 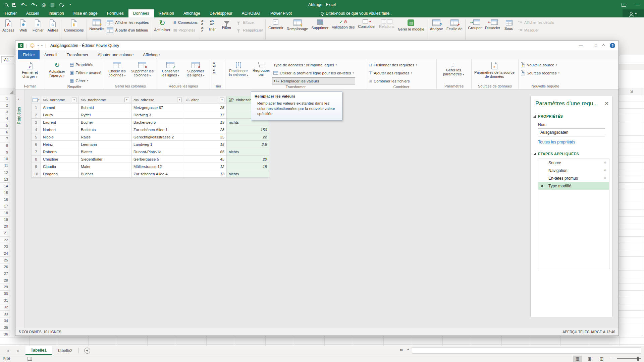 I want to click on row-number: 6, so click(x=36, y=144).